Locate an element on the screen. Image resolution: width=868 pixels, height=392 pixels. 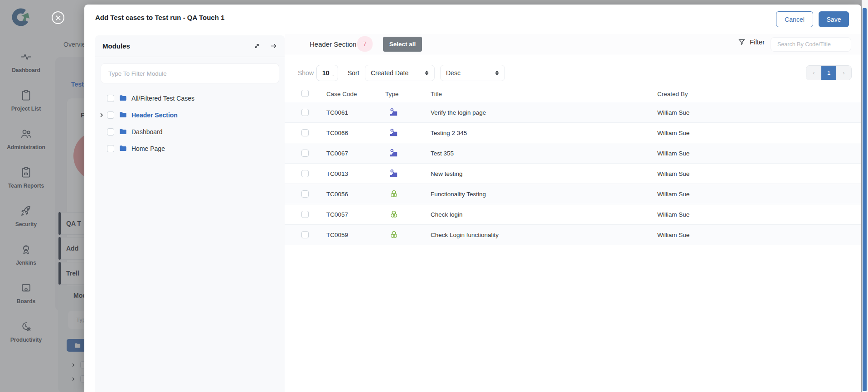
module-item-home-page: Home Page is located at coordinates (190, 149).